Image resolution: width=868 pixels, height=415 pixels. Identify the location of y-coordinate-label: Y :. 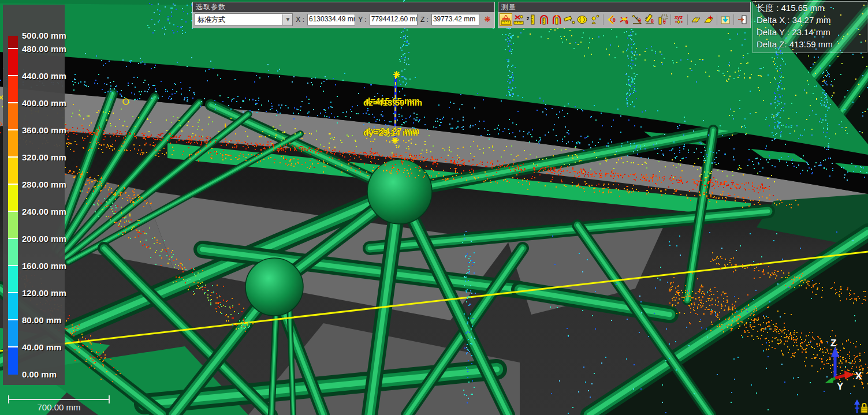
(362, 20).